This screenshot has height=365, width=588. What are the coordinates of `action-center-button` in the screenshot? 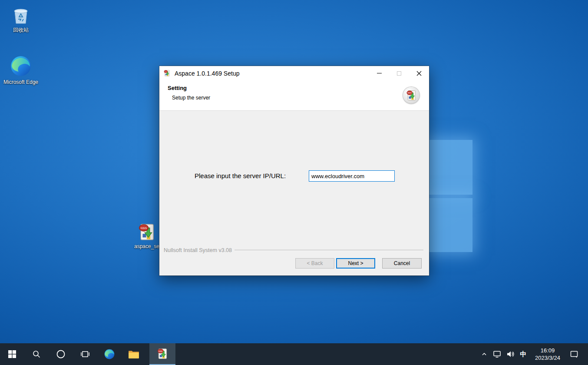 It's located at (574, 354).